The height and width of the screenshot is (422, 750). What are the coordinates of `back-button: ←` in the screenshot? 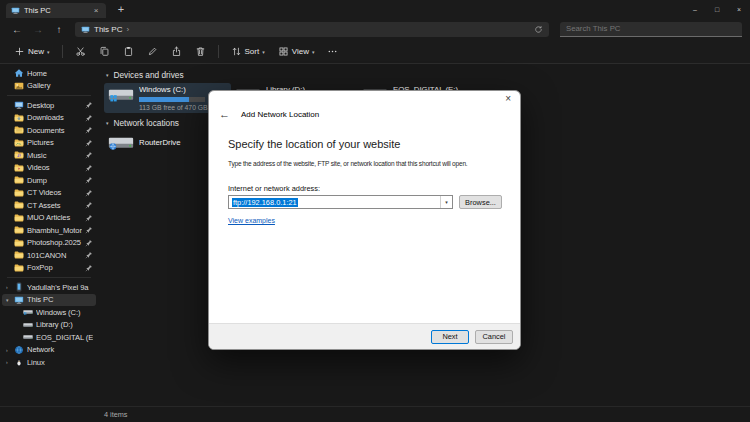 It's located at (17, 30).